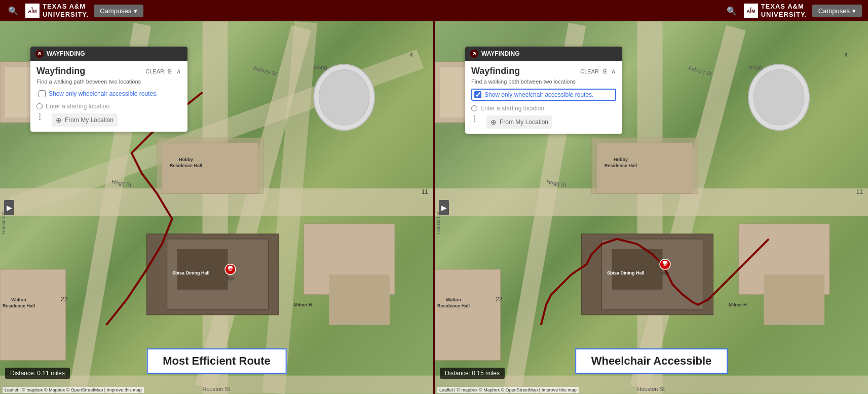 The image size is (868, 394). What do you see at coordinates (590, 71) in the screenshot?
I see `right-clear-button: CLEAR` at bounding box center [590, 71].